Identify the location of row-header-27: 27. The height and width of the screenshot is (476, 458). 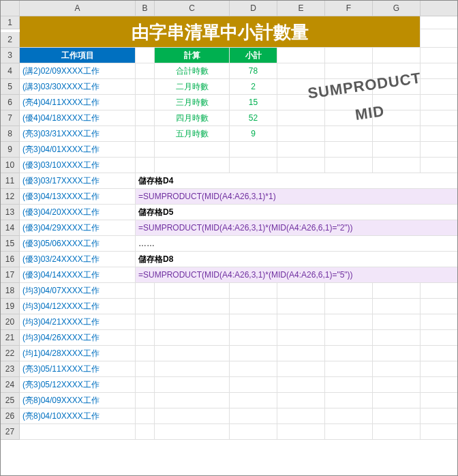
(10, 432).